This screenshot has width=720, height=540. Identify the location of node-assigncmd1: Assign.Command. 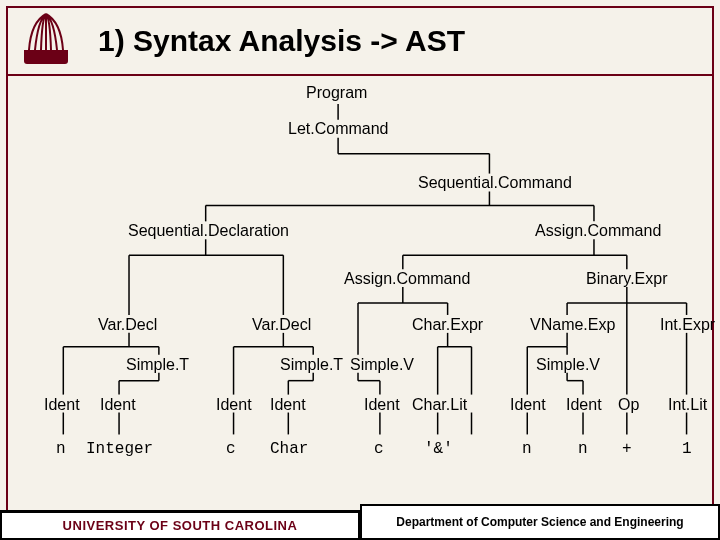
(598, 231).